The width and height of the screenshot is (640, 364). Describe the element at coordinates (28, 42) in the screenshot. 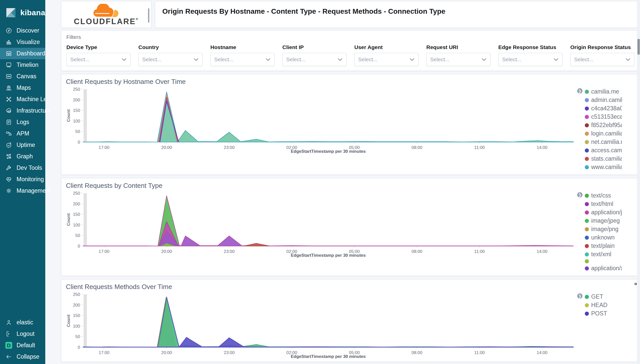

I see `sidebar-item-label: Visualize` at that location.